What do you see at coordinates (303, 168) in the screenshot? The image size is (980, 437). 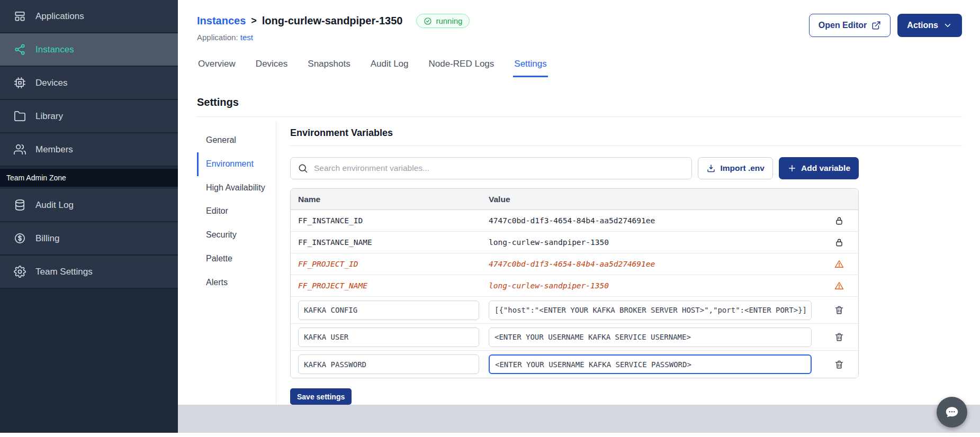 I see `search-icon` at bounding box center [303, 168].